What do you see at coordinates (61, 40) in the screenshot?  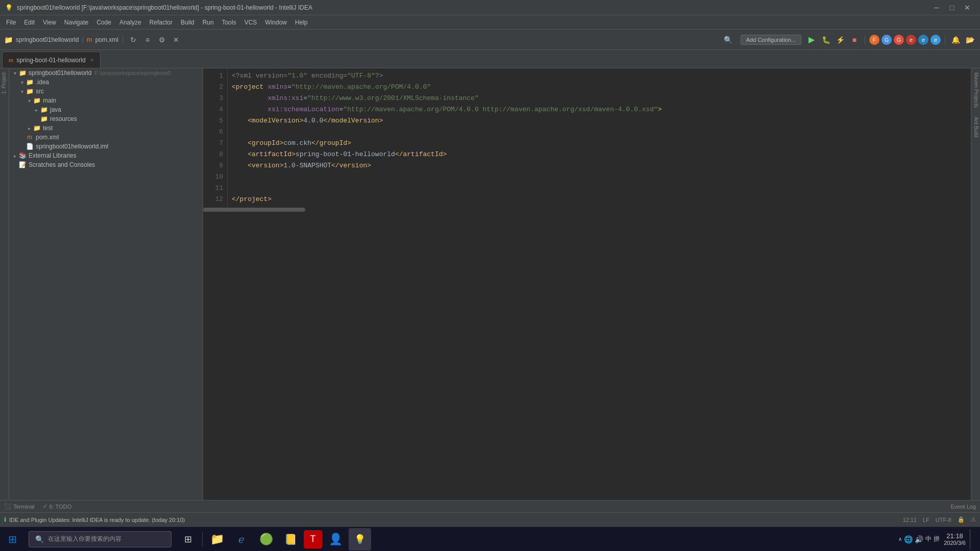 I see `active-project: 📁 springboot01helloworld | m pom.xml` at bounding box center [61, 40].